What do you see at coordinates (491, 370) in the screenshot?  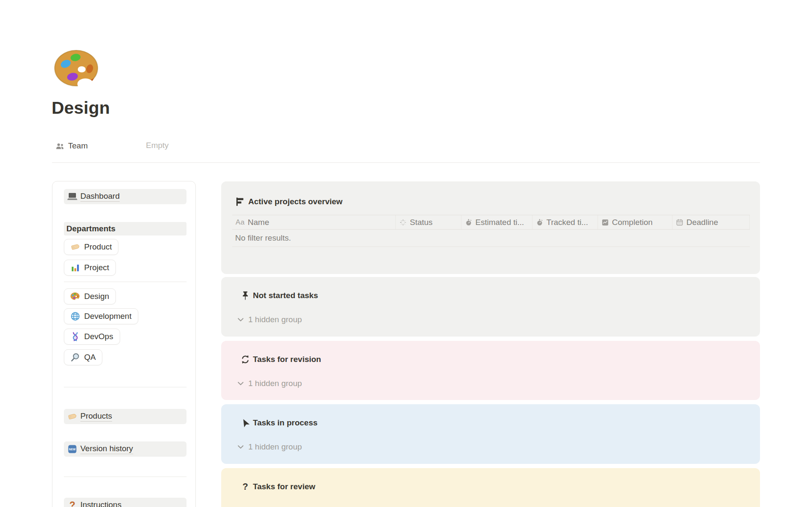 I see `section-tasks-for-revision: Tasks for revision 1 hidden group` at bounding box center [491, 370].